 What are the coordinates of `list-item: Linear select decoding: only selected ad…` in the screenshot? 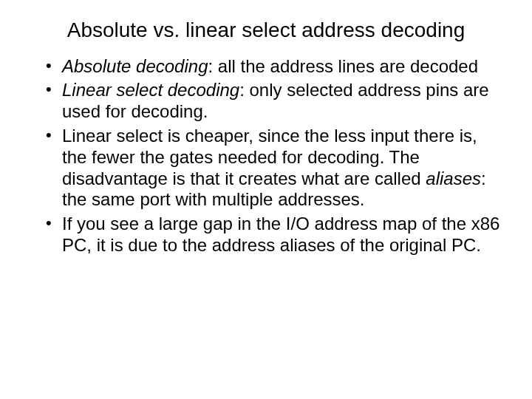 It's located at (274, 101).